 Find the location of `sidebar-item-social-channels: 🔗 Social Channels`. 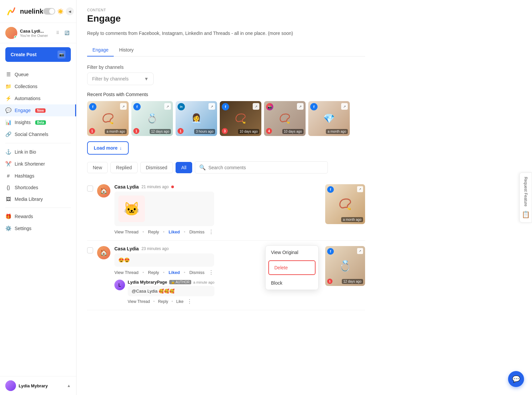

sidebar-item-social-channels: 🔗 Social Channels is located at coordinates (38, 134).